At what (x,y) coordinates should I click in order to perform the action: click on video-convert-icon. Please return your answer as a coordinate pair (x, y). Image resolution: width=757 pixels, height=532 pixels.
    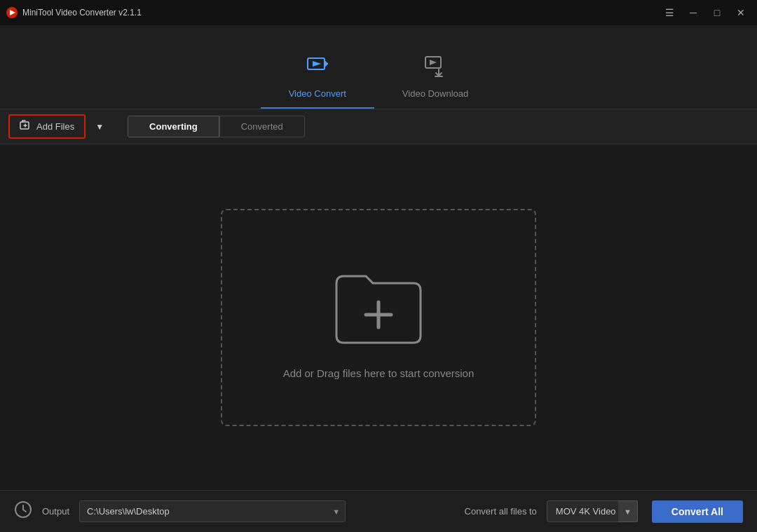
    Looking at the image, I should click on (318, 69).